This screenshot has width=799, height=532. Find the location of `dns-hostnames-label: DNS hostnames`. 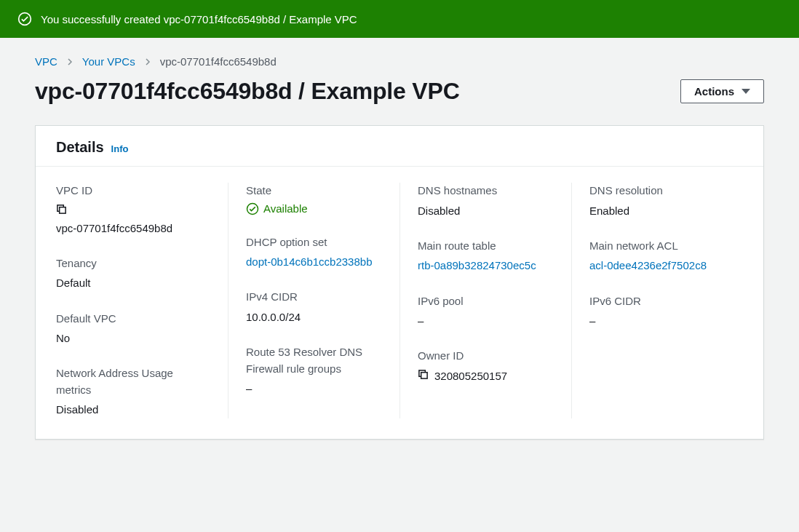

dns-hostnames-label: DNS hostnames is located at coordinates (486, 191).